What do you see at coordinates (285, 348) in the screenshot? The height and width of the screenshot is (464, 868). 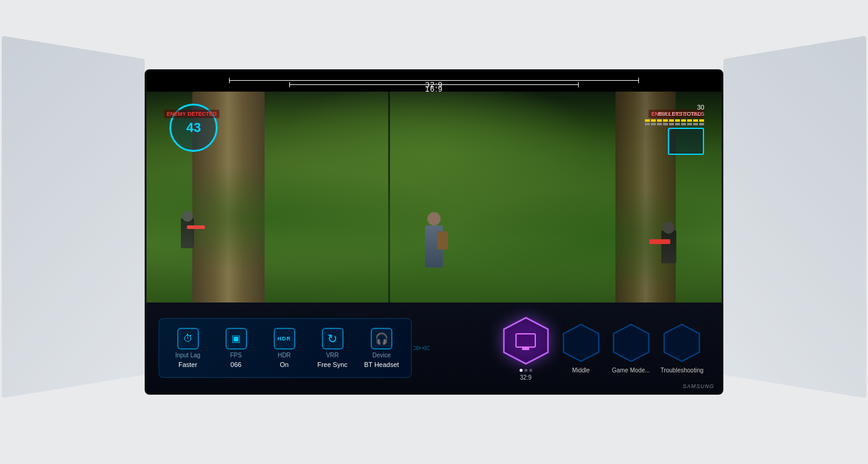 I see `stats-container: ⏱ Input Lag Faster ▣ FPS 066 HDR HDR O` at bounding box center [285, 348].